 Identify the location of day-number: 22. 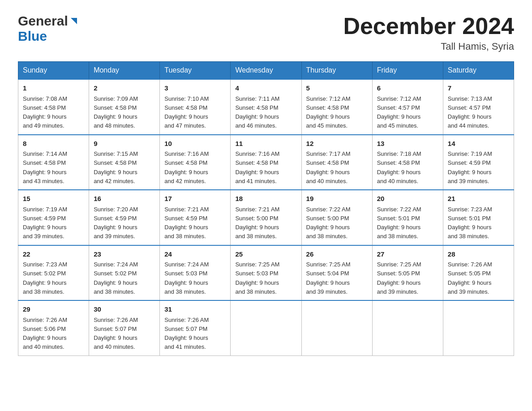
(54, 254).